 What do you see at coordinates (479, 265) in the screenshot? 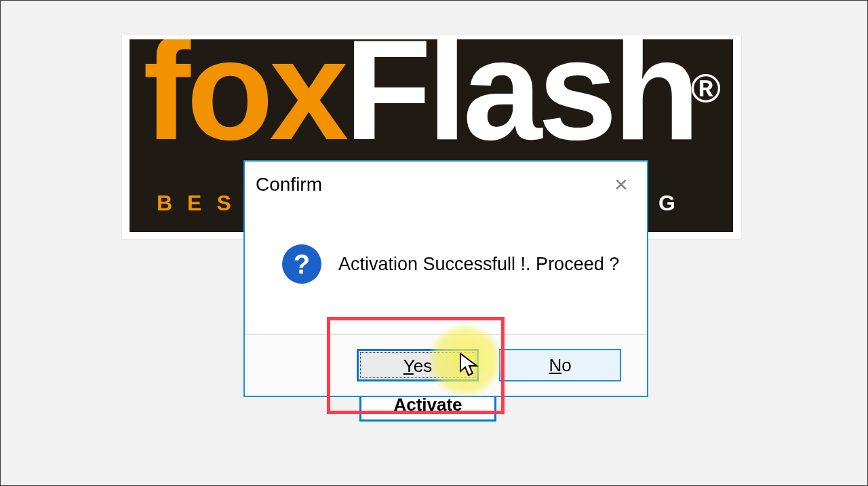
I see `dialog-message: Activation Successfull !. Proceed ?` at bounding box center [479, 265].